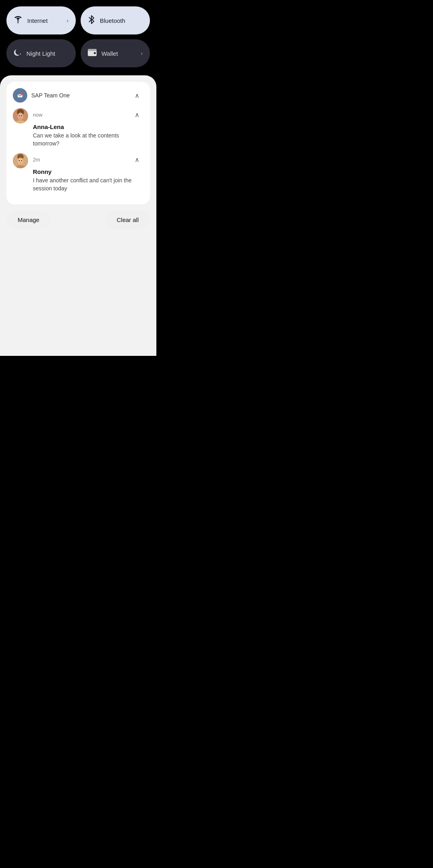 The height and width of the screenshot is (868, 433). Describe the element at coordinates (88, 184) in the screenshot. I see `ronny-text: I have another conflict and can't join t…` at that location.